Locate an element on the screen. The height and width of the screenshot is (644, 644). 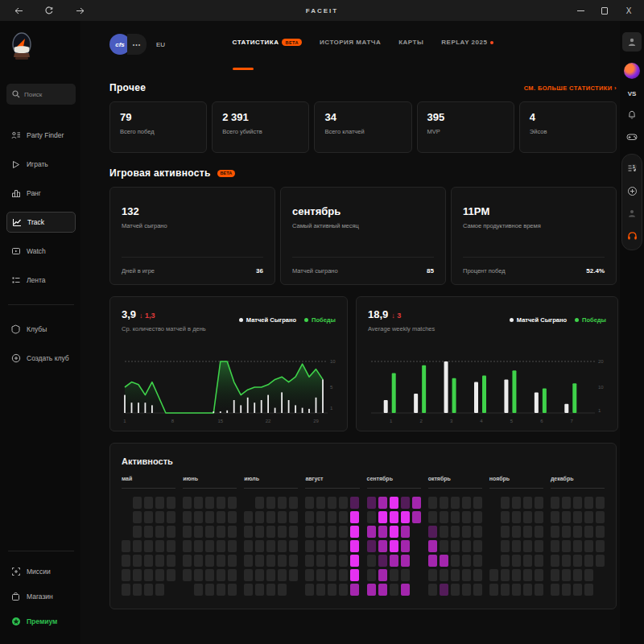
tab-statistics: СТАТИСТИКА BETA is located at coordinates (267, 42).